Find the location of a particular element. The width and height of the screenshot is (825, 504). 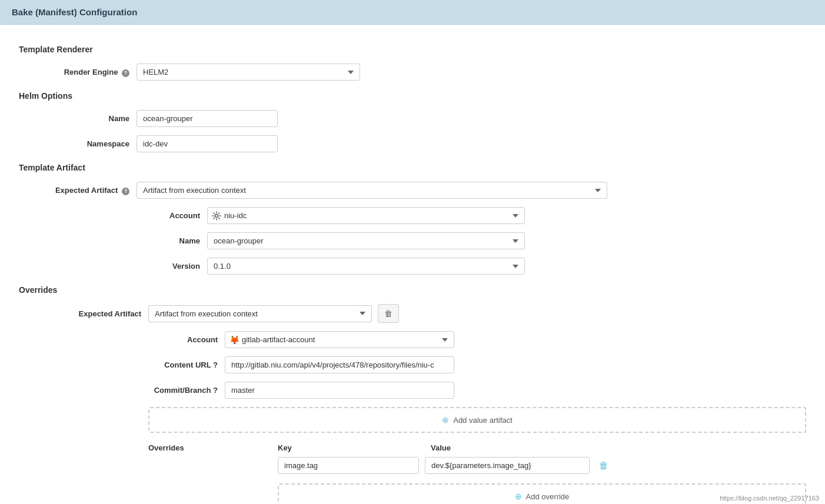

overrides-expected-artifact-select: Artifact from execution context is located at coordinates (260, 314).